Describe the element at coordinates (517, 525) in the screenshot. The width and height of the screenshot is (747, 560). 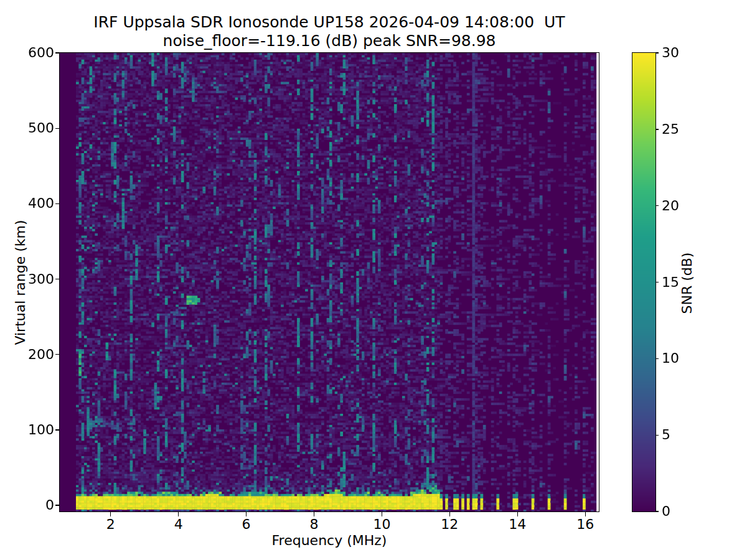
I see `x-tick-label: 14` at that location.